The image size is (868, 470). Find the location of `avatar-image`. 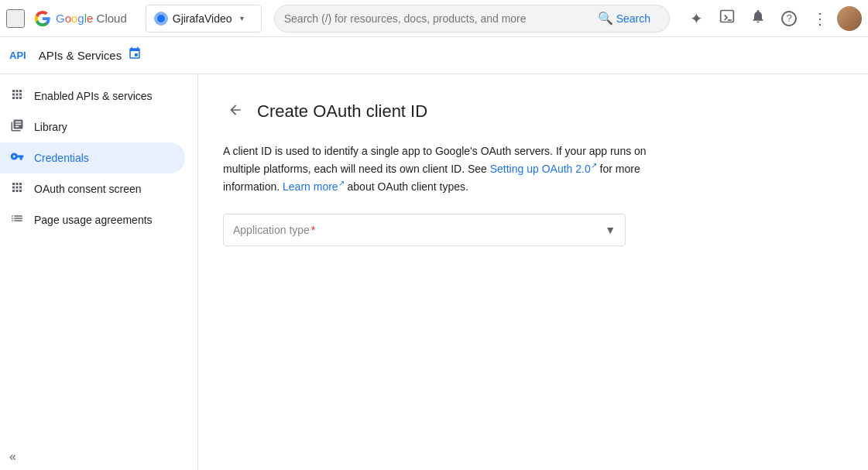

avatar-image is located at coordinates (849, 19).